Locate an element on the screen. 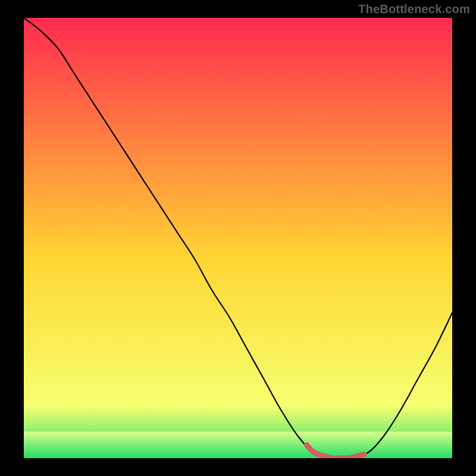 The width and height of the screenshot is (476, 476). watermark-text: TheBottleneck.com is located at coordinates (414, 10).